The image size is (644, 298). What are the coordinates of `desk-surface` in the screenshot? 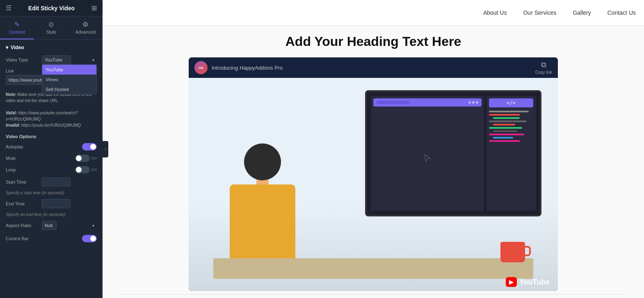 It's located at (373, 268).